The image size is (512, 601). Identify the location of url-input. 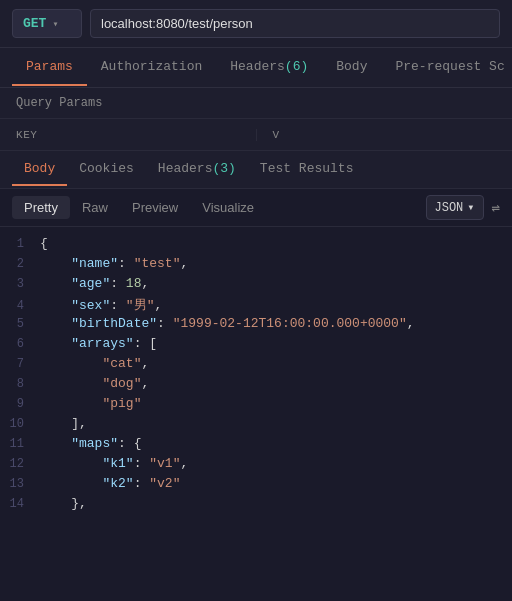
(295, 24).